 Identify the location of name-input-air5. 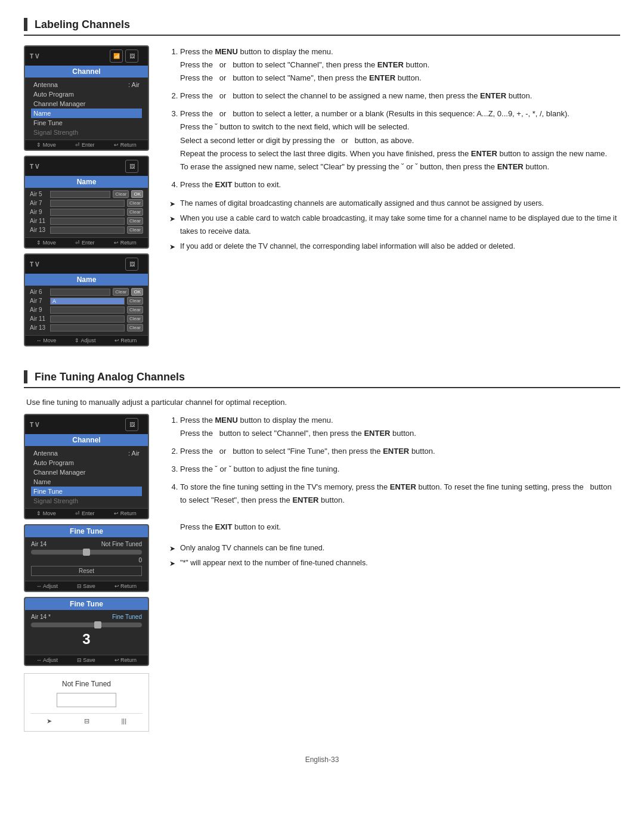
(80, 194).